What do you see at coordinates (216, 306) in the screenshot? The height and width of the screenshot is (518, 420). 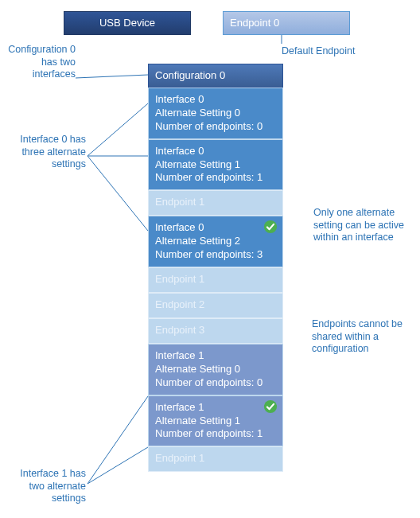 I see `endpoint-block: Endpoint 2` at bounding box center [216, 306].